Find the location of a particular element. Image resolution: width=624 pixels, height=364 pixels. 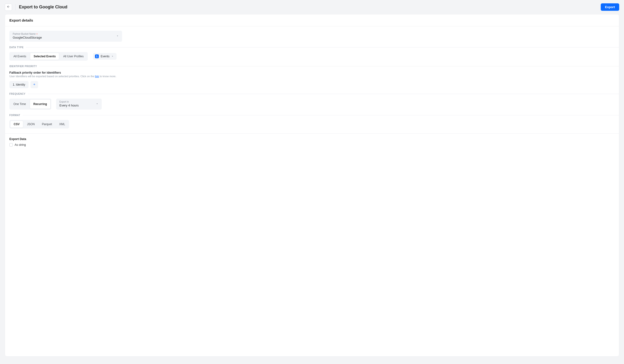

partner-bucket-label: Partner Bucket Name • is located at coordinates (27, 34).